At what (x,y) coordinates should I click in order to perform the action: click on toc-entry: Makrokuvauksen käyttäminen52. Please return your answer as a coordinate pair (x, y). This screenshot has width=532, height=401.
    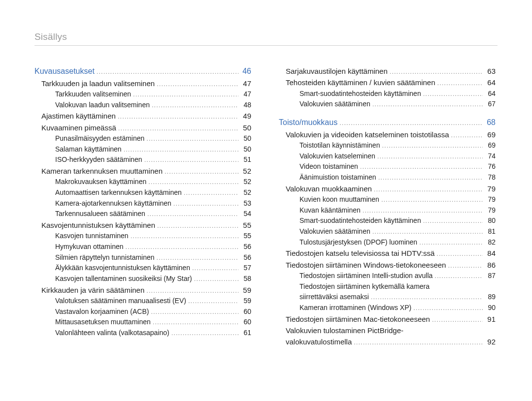
    Looking at the image, I should click on (153, 182).